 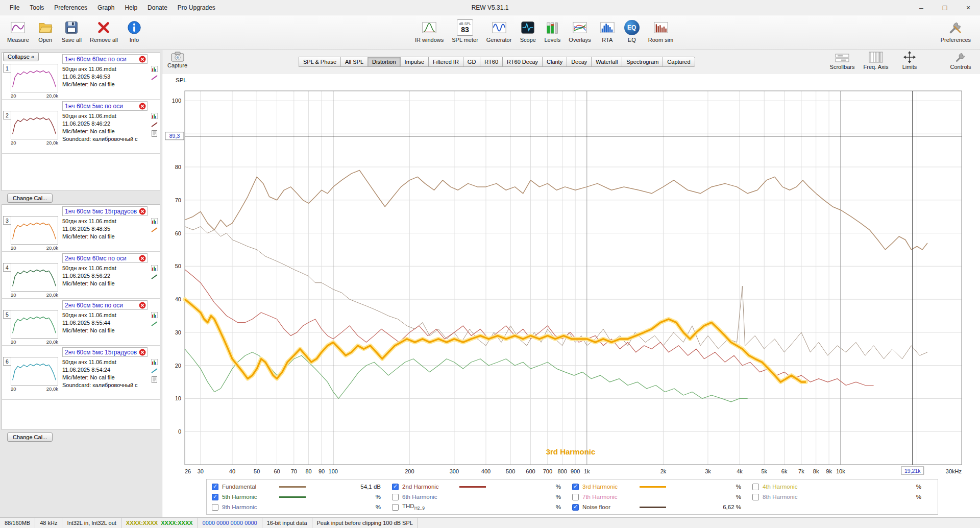 What do you see at coordinates (21, 57) in the screenshot?
I see `collapse-button: Collapse «` at bounding box center [21, 57].